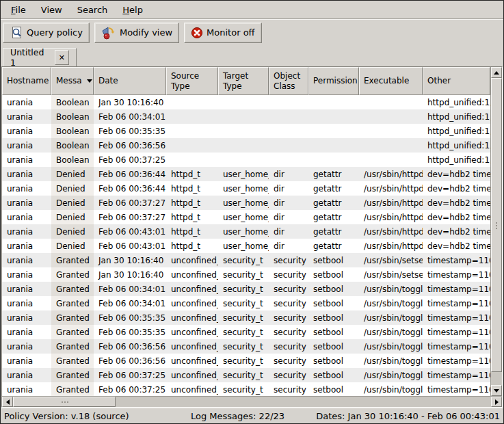  I want to click on column-header-source: Source Type, so click(192, 81).